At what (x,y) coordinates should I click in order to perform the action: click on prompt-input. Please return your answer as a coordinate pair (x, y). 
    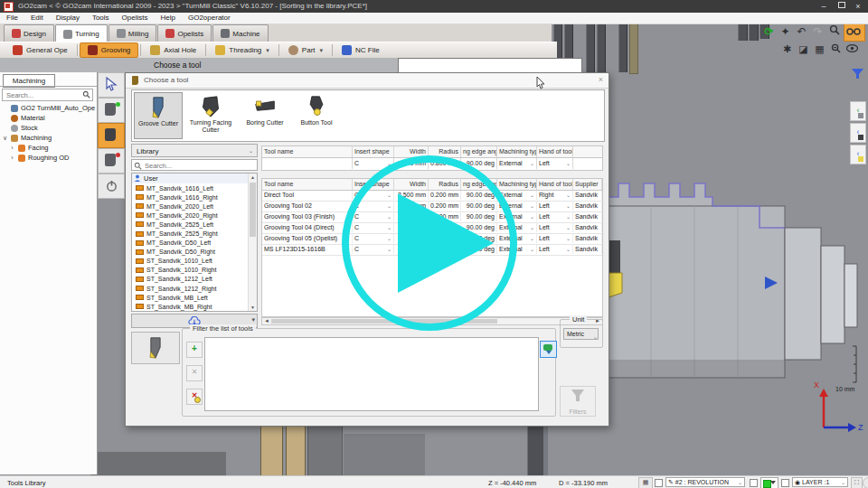
    Looking at the image, I should click on (490, 65).